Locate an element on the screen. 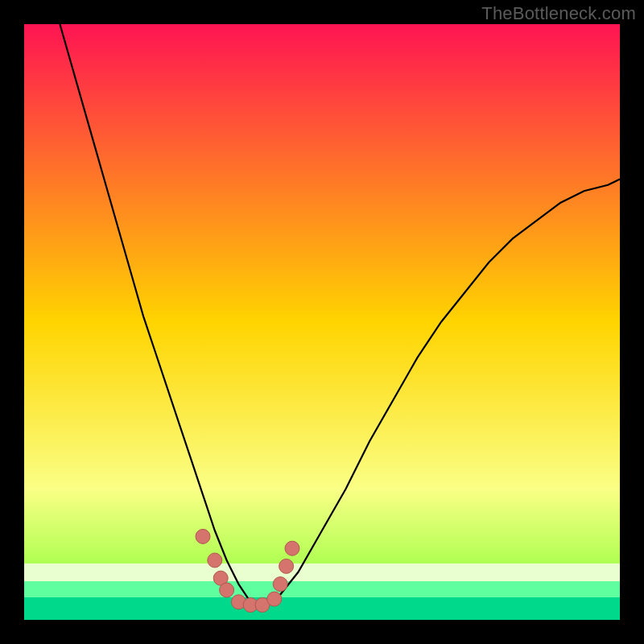 Image resolution: width=644 pixels, height=644 pixels. green-band-mint is located at coordinates (322, 589).